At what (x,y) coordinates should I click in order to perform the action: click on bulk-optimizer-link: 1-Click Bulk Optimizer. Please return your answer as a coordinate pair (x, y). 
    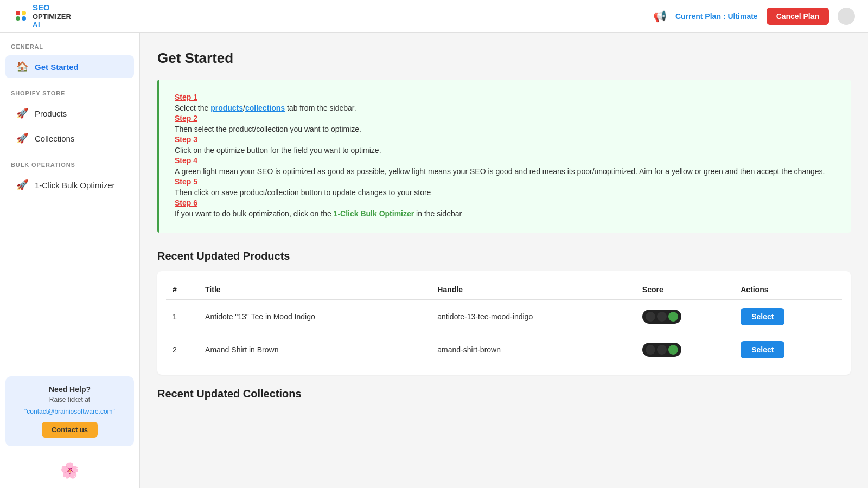
    Looking at the image, I should click on (374, 214).